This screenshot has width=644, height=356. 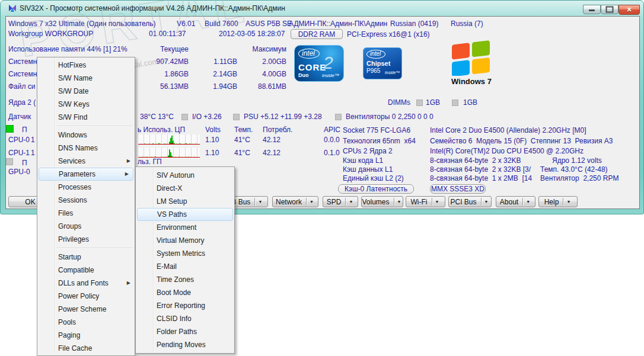 What do you see at coordinates (332, 140) in the screenshot?
I see `cpu-apic: 0.0.0` at bounding box center [332, 140].